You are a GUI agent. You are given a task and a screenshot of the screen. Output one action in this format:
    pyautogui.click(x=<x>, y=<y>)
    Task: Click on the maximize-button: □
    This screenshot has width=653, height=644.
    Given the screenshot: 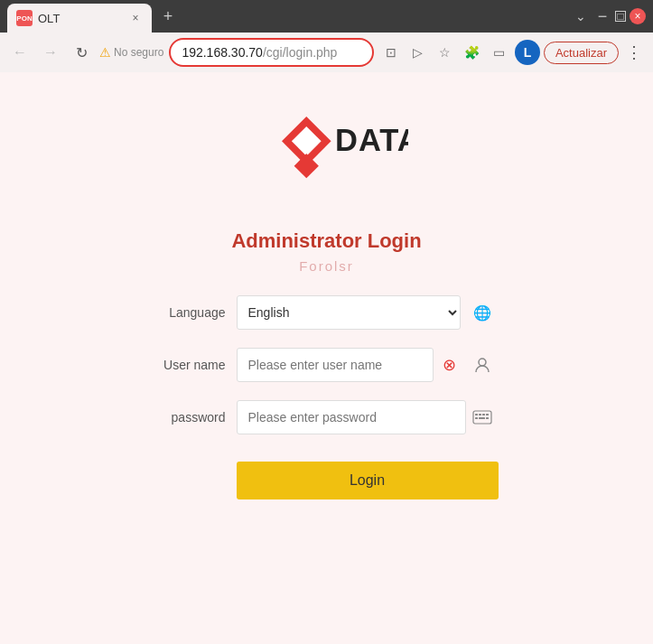 What is the action you would take?
    pyautogui.click(x=620, y=16)
    